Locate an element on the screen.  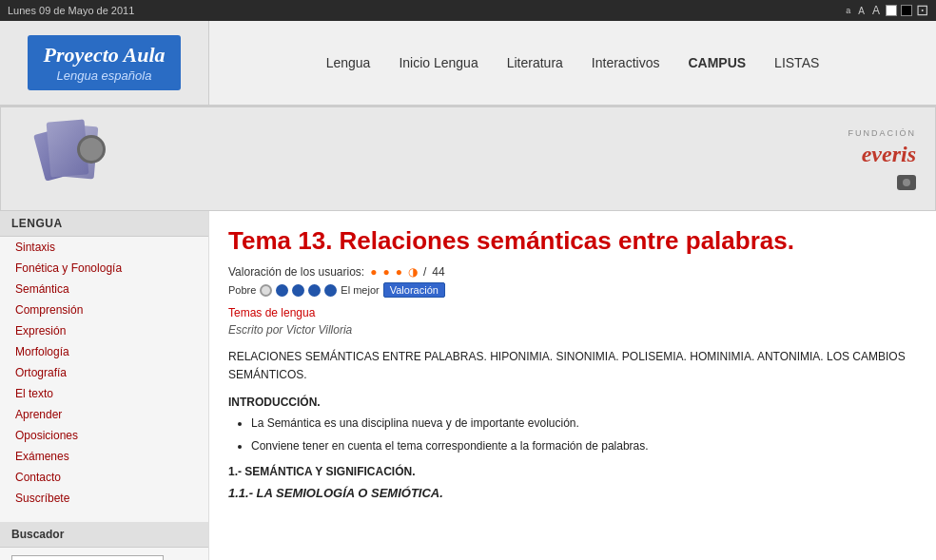
intro-section-title: INTRODUCCIÓN. is located at coordinates (573, 402).